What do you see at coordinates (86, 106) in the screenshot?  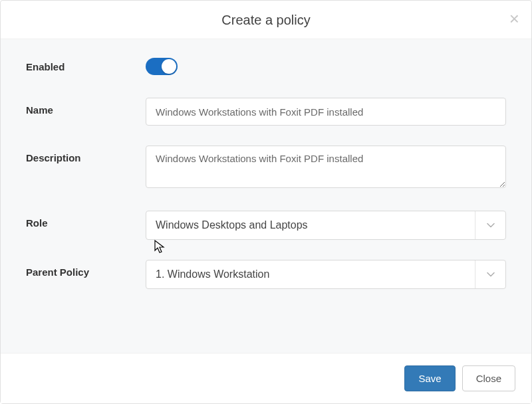 I see `name-label: Name` at bounding box center [86, 106].